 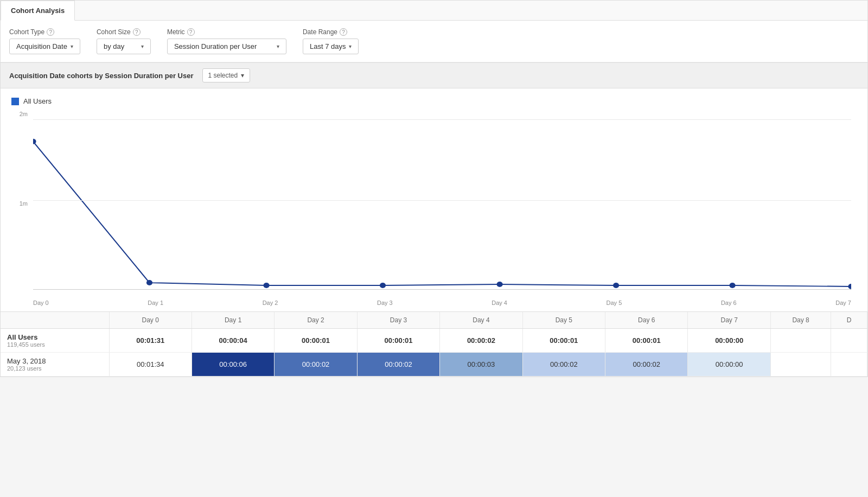 What do you see at coordinates (20, 114) in the screenshot?
I see `y-label-2m: 2m` at bounding box center [20, 114].